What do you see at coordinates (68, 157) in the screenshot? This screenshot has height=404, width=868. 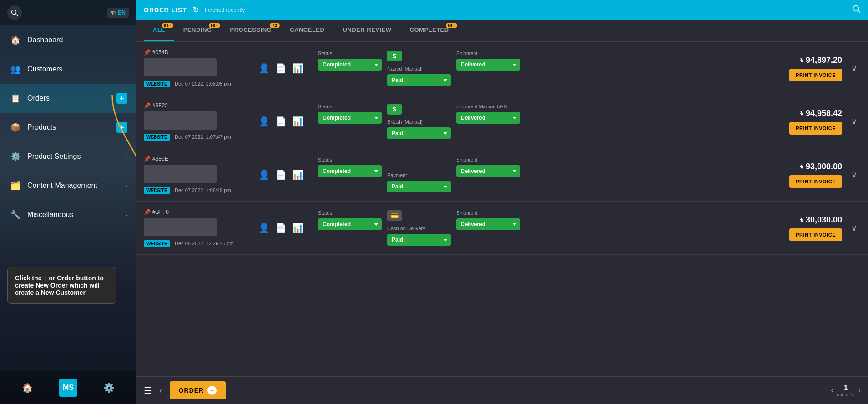 I see `sidebar-item-product-settings: ⚙️ Product Settings ›` at bounding box center [68, 157].